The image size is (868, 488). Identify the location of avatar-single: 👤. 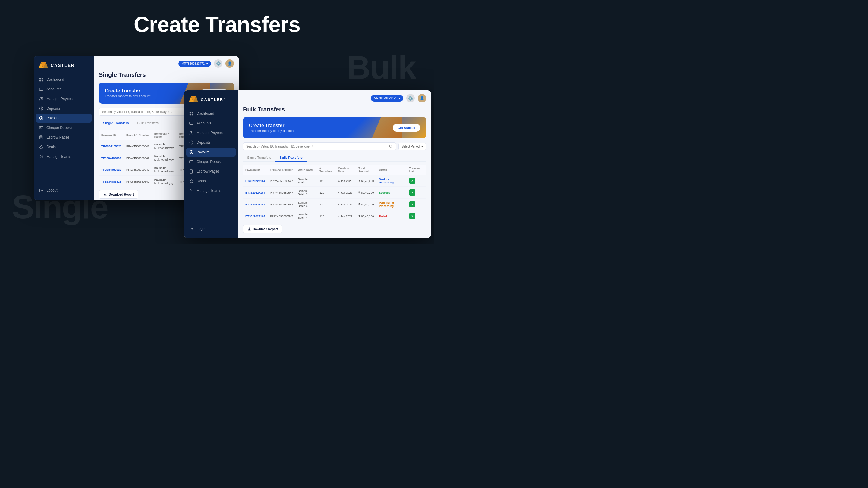
(230, 63).